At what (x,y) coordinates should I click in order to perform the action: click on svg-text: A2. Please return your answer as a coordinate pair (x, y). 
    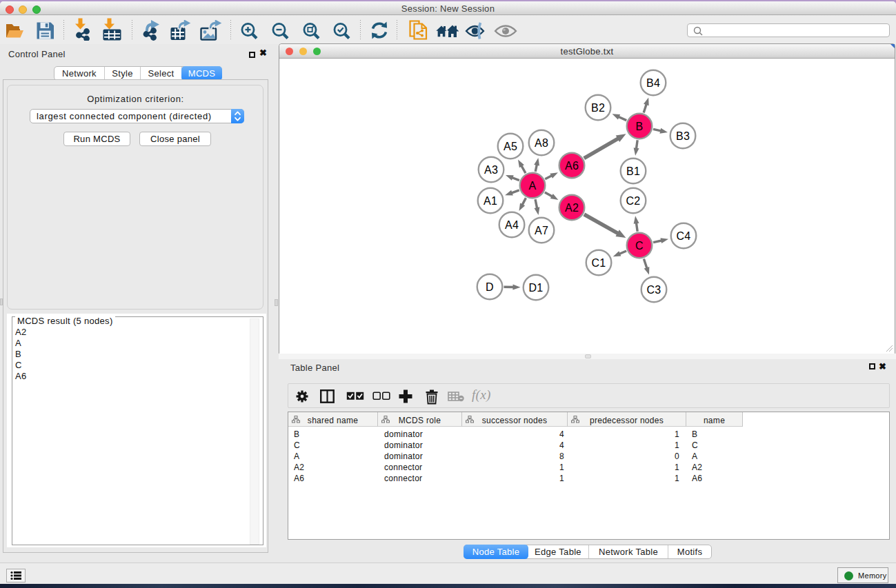
    Looking at the image, I should click on (572, 208).